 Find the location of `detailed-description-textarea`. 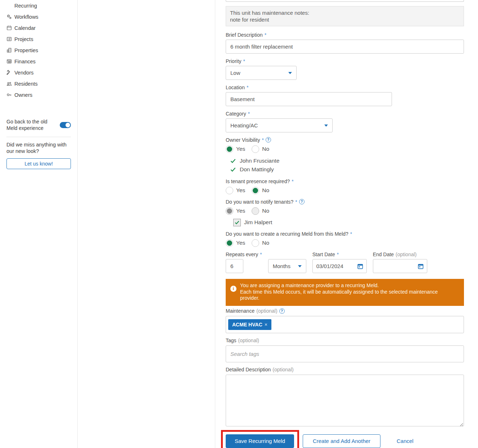

detailed-description-textarea is located at coordinates (345, 401).